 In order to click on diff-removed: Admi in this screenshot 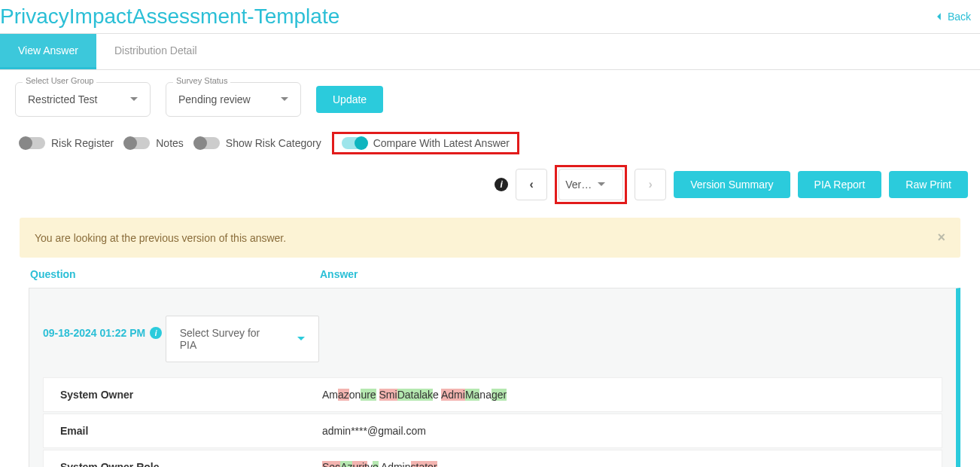, I will do `click(453, 395)`.